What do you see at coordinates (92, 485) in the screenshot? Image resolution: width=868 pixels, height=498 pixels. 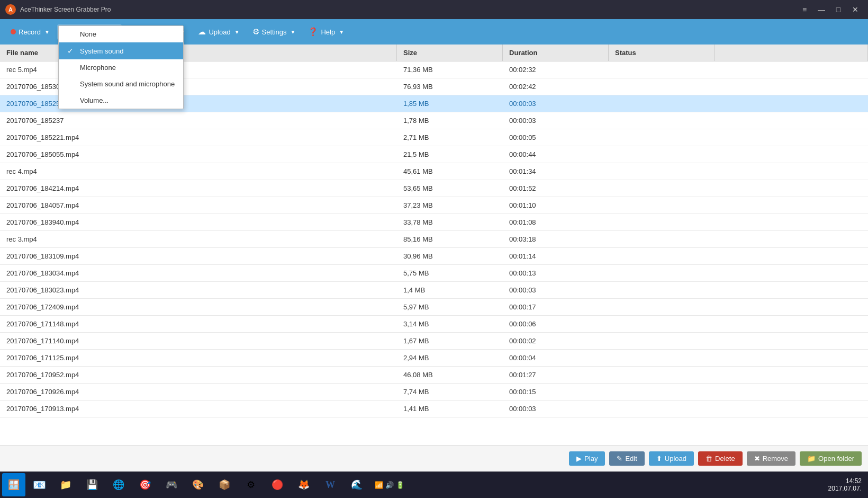 I see `taskbar-app3: 💾` at bounding box center [92, 485].